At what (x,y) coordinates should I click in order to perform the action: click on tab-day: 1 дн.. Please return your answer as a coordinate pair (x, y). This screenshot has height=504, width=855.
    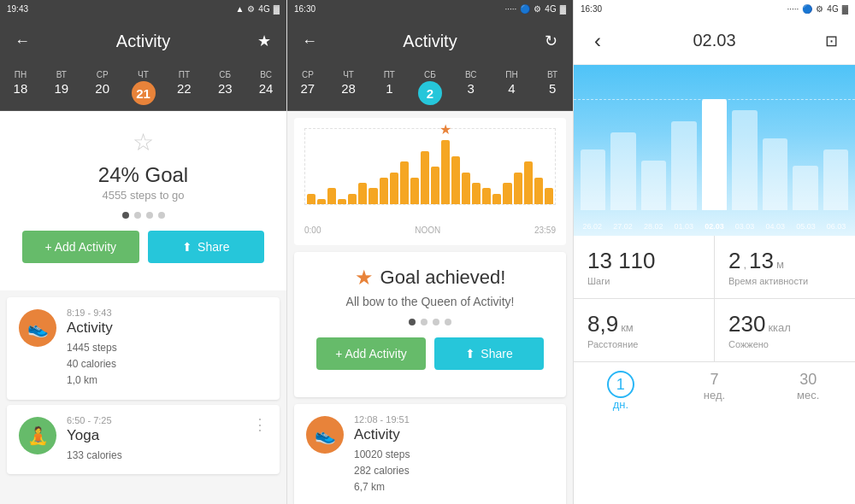
    Looking at the image, I should click on (621, 391).